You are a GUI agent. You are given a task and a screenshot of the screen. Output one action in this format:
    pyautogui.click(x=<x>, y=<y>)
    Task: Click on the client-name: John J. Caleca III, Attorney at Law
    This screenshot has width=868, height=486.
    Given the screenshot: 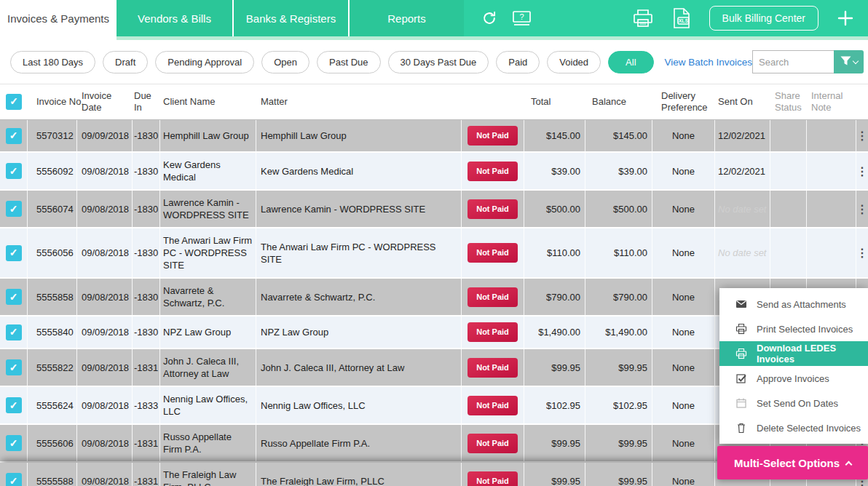 What is the action you would take?
    pyautogui.click(x=208, y=367)
    